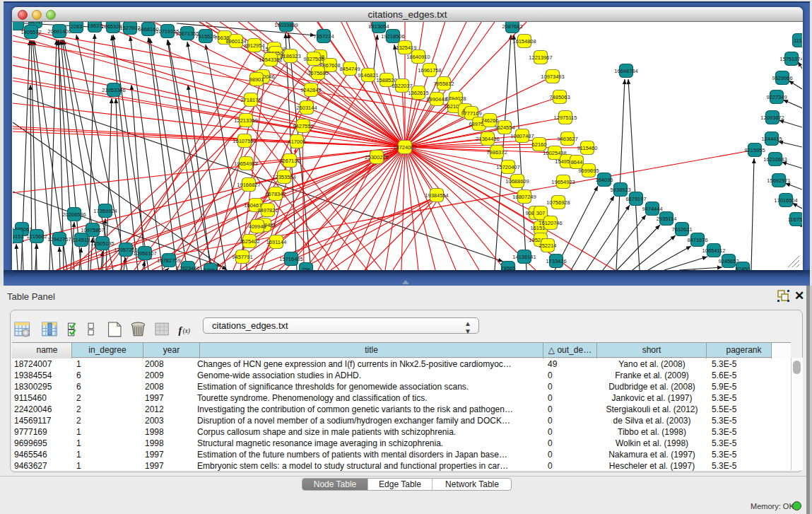 Image resolution: width=812 pixels, height=514 pixels. I want to click on svg-text: 19654923, so click(563, 182).